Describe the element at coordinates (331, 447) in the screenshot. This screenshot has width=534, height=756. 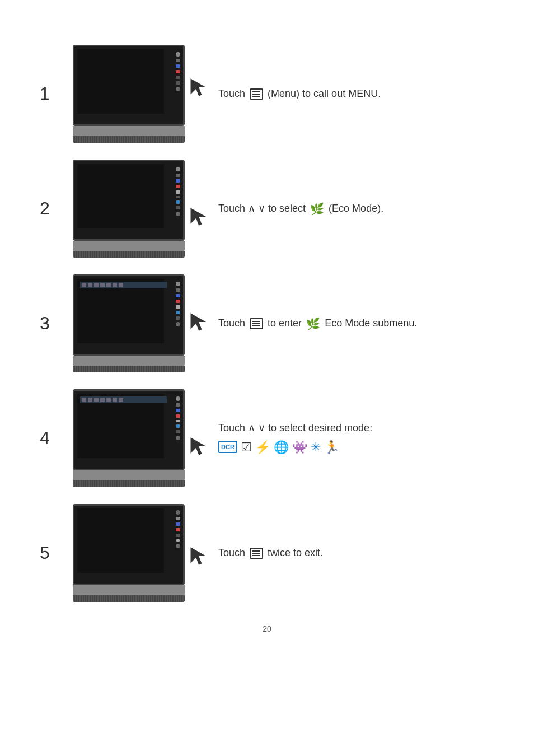
I see `run-icon: 🏃` at that location.